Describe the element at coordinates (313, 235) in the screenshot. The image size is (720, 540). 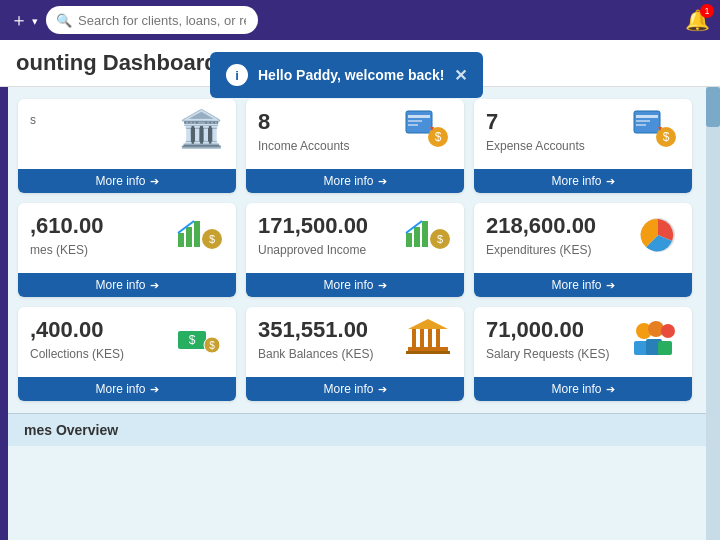
I see `card-text: 171,500.00 Unapproved Income` at that location.